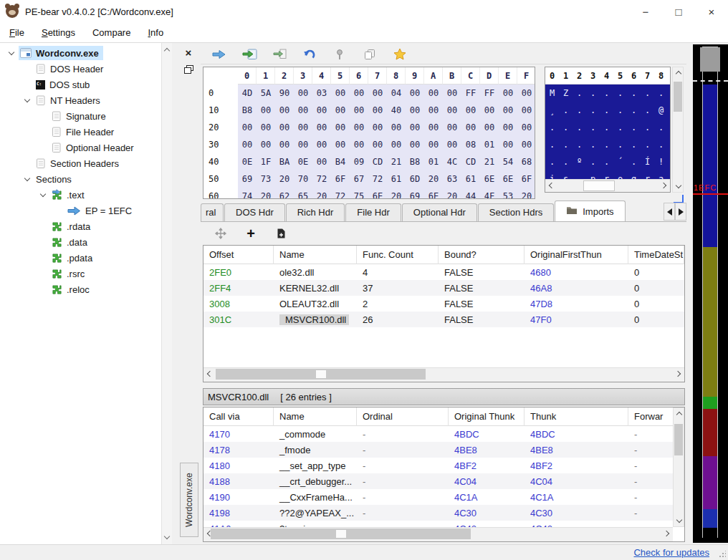  Describe the element at coordinates (576, 319) in the screenshot. I see `cell-originalfirstthun: 47F0` at that location.